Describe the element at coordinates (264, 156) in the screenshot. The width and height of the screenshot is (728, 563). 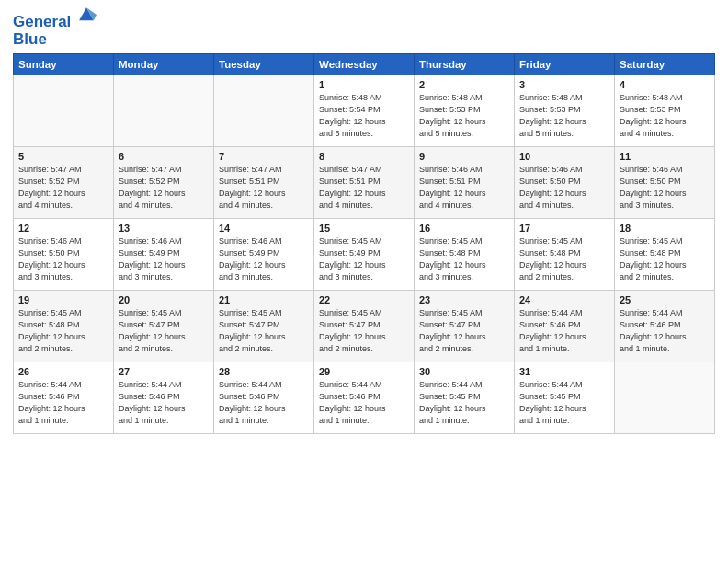
I see `day-number: 7` at that location.